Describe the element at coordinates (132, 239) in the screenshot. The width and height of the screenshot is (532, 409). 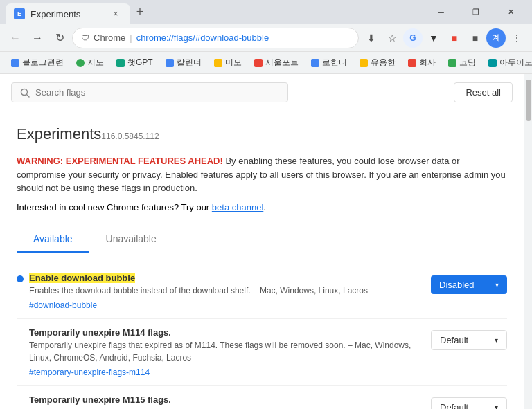
I see `tab-unavailable: Unavailable` at that location.